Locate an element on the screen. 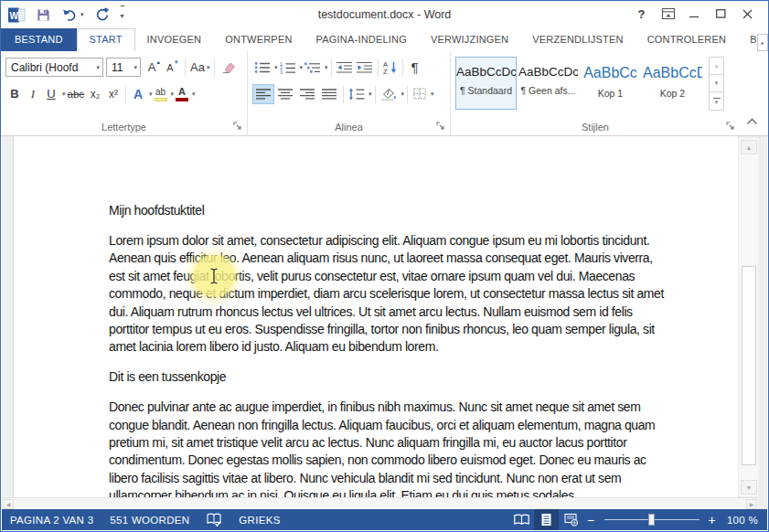  zoom-level: 100 % is located at coordinates (743, 520).